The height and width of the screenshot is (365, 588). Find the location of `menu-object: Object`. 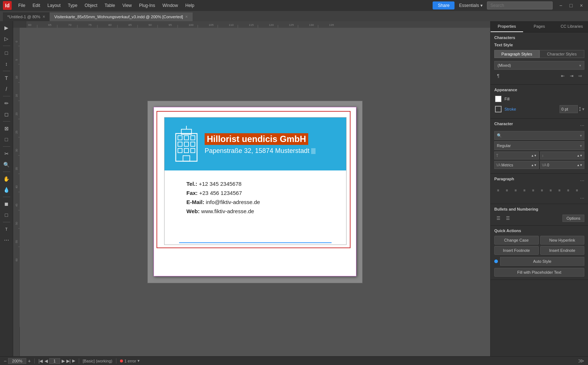

menu-object: Object is located at coordinates (91, 5).